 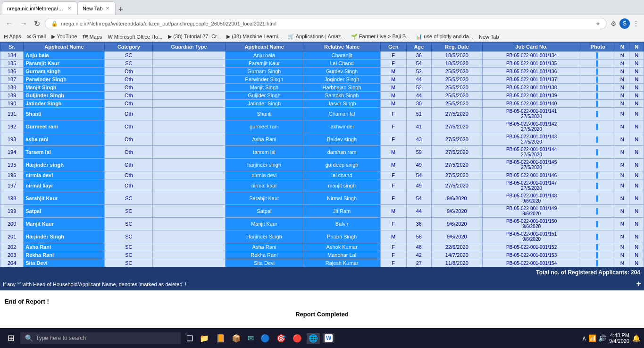 What do you see at coordinates (342, 255) in the screenshot?
I see `table-cell: Manohar Lal` at bounding box center [342, 255].